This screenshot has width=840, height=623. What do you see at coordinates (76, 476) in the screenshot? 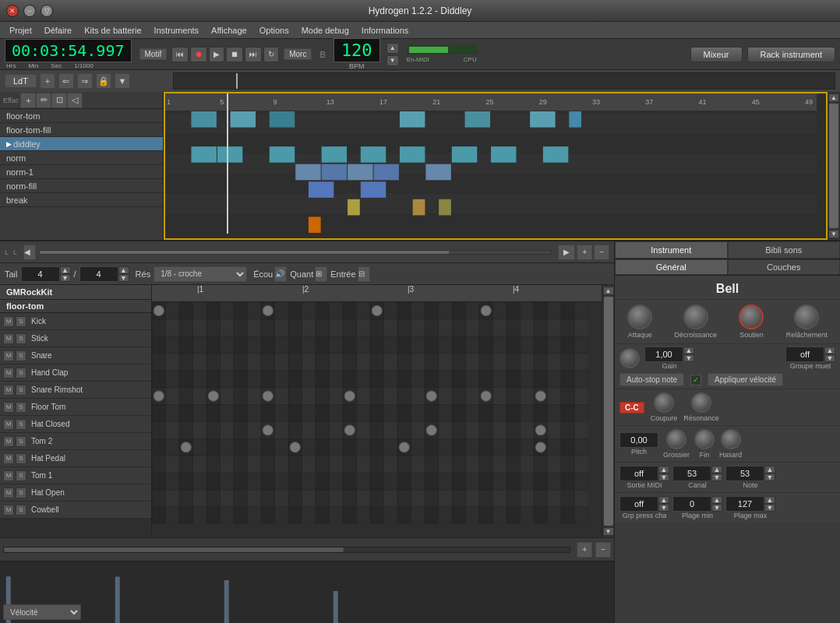
I see `inst-tom1: M S Tom 1` at bounding box center [76, 476].